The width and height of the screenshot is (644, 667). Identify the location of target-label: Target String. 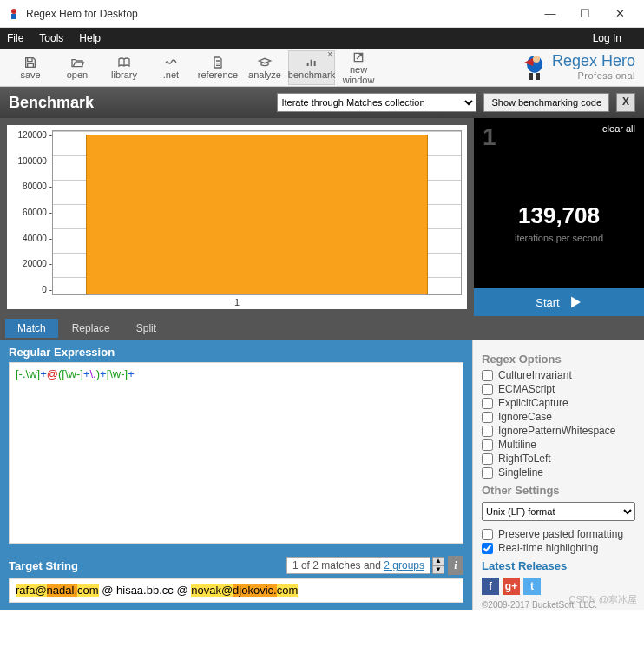
(148, 566).